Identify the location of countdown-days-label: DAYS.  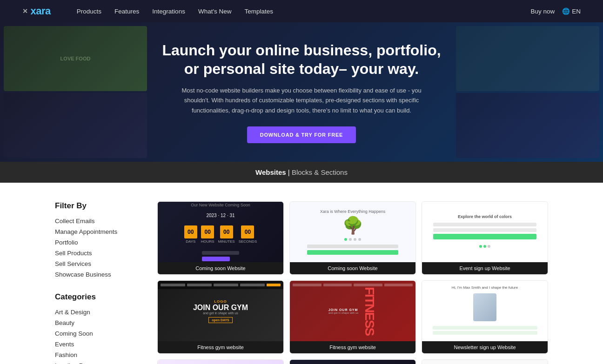
(191, 242).